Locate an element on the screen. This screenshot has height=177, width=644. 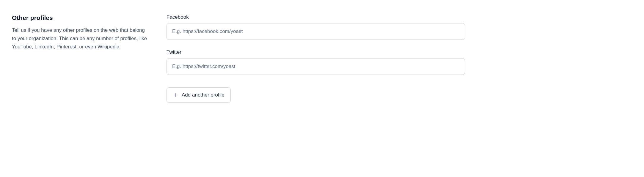
add-profile-button: Add another profile is located at coordinates (199, 95).